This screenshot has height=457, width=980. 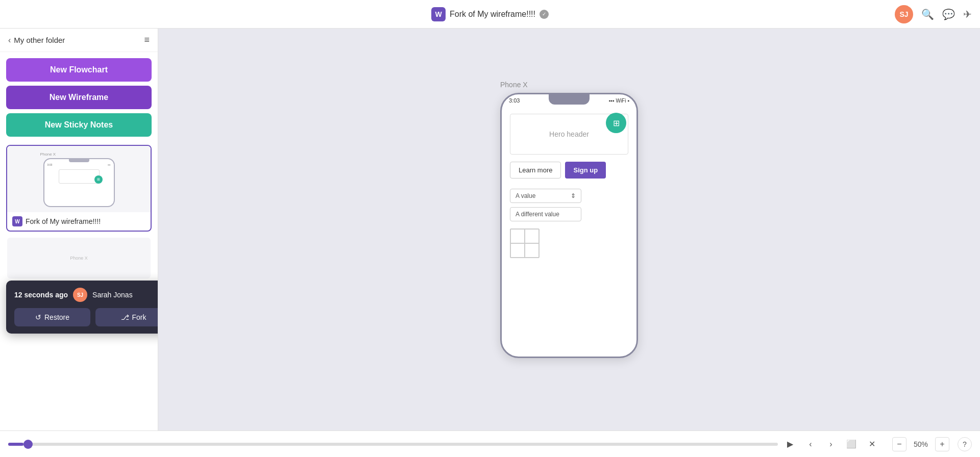 I want to click on help-button: ?, so click(x=965, y=444).